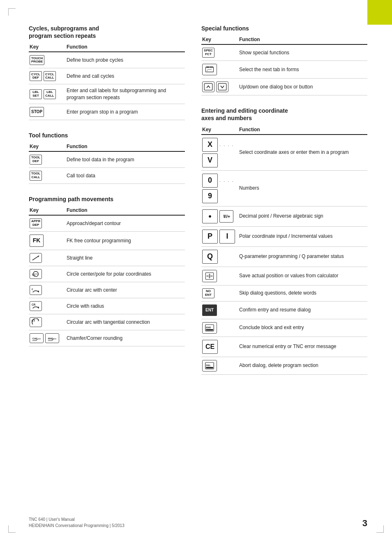 This screenshot has height=541, width=392. Describe the element at coordinates (284, 153) in the screenshot. I see `table-row: X . . . . V Select coordinate axes or en…` at that location.